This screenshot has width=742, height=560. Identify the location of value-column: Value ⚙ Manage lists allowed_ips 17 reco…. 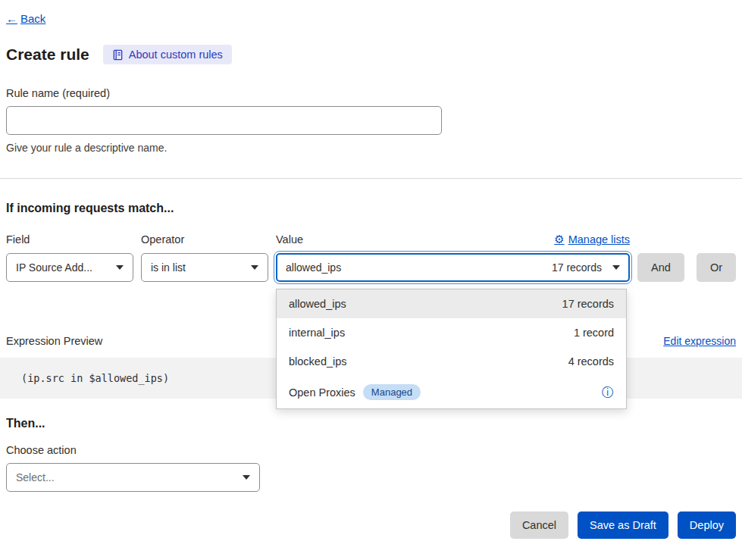
(453, 257).